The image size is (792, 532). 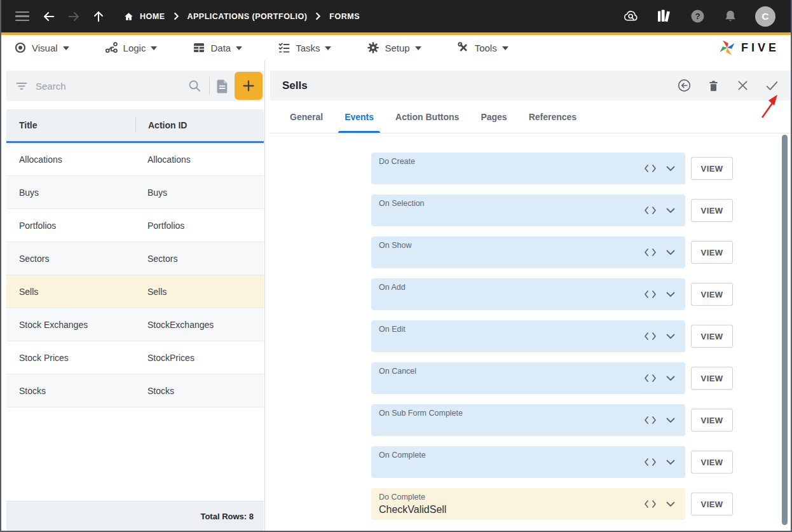 I want to click on event-field: On Show, so click(x=528, y=252).